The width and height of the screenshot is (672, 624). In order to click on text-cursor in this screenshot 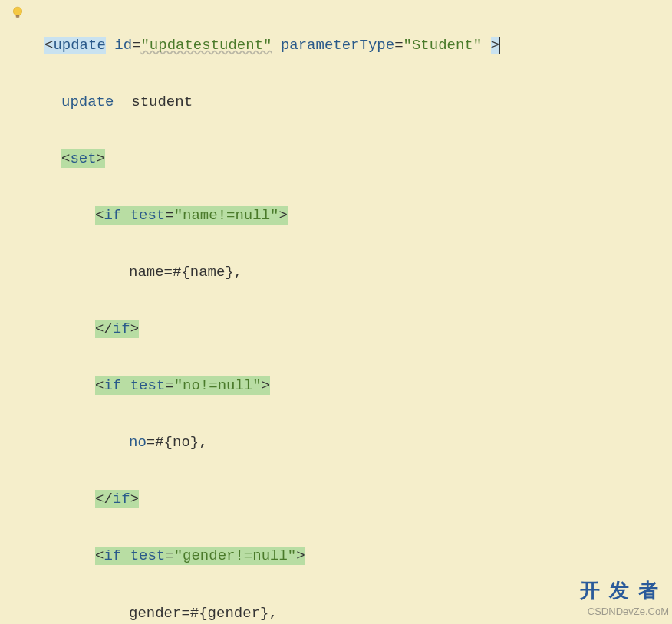, I will do `click(500, 45)`.